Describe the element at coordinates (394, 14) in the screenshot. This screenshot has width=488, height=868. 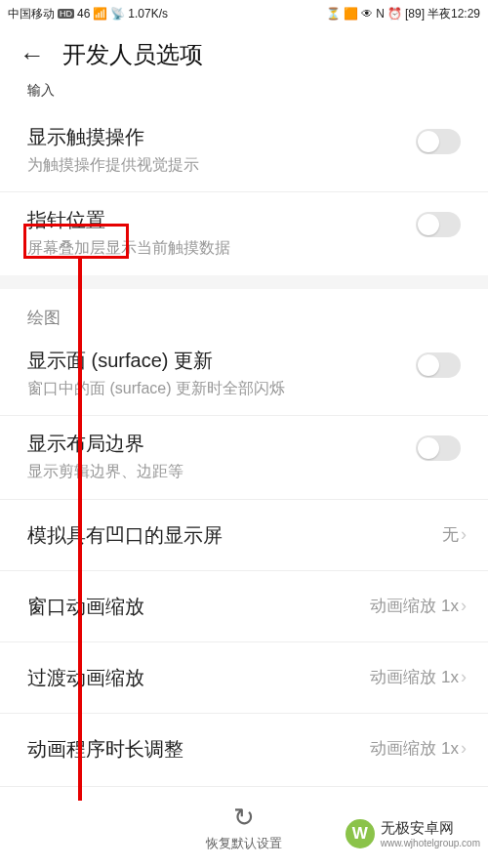
I see `alarm-icon: ⏰` at that location.